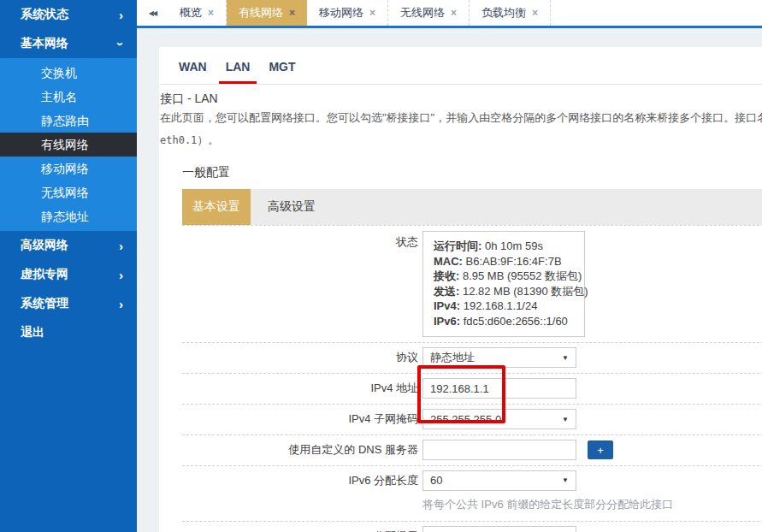 This screenshot has width=762, height=532. I want to click on description-line1: 在此页面，您可以配置网络接口。您可以勾选"桥接接口"，并输入由空格分隔的多个网络…, so click(461, 118).